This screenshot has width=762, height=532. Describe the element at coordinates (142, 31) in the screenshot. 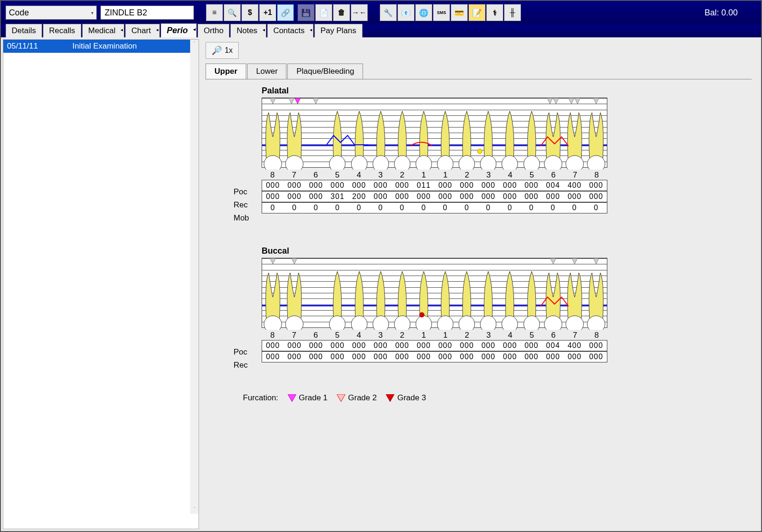

I see `tab-chart: Chart` at that location.